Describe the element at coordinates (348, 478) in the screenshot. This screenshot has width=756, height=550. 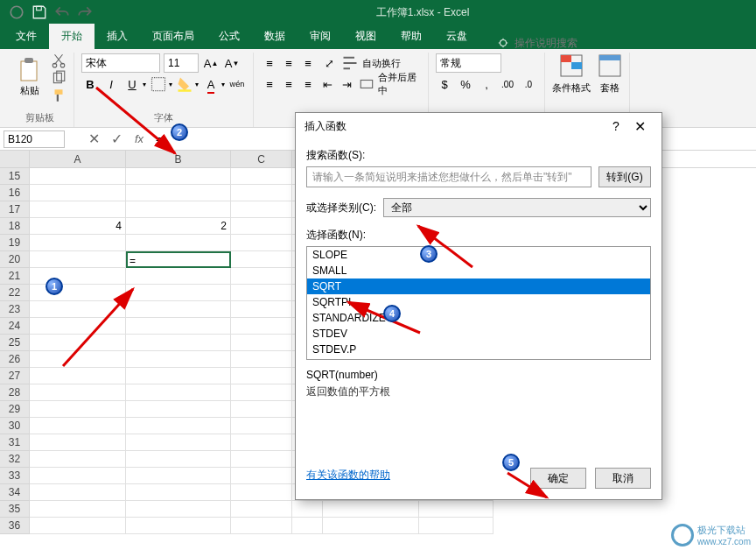
I see `function-help-link: 有关该函数的帮助` at that location.